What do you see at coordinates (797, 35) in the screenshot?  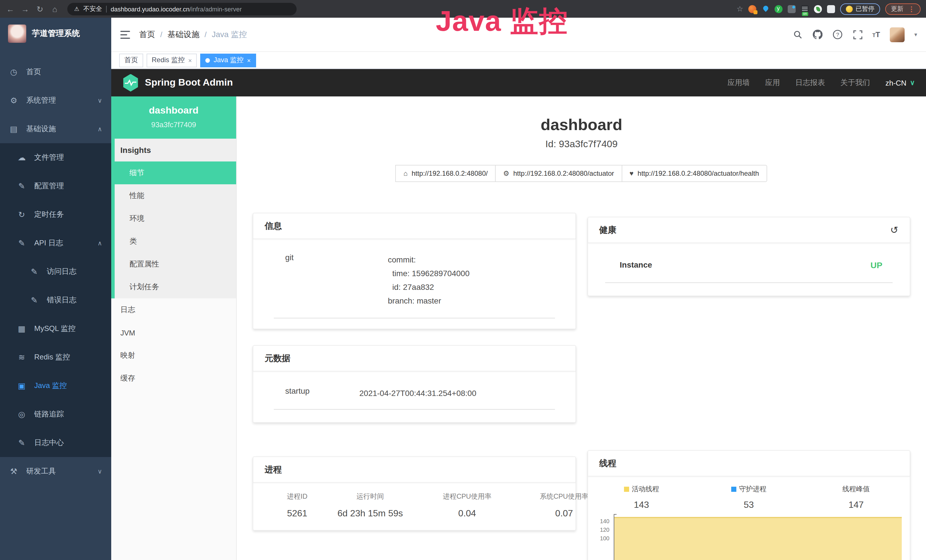 I see `search-icon` at bounding box center [797, 35].